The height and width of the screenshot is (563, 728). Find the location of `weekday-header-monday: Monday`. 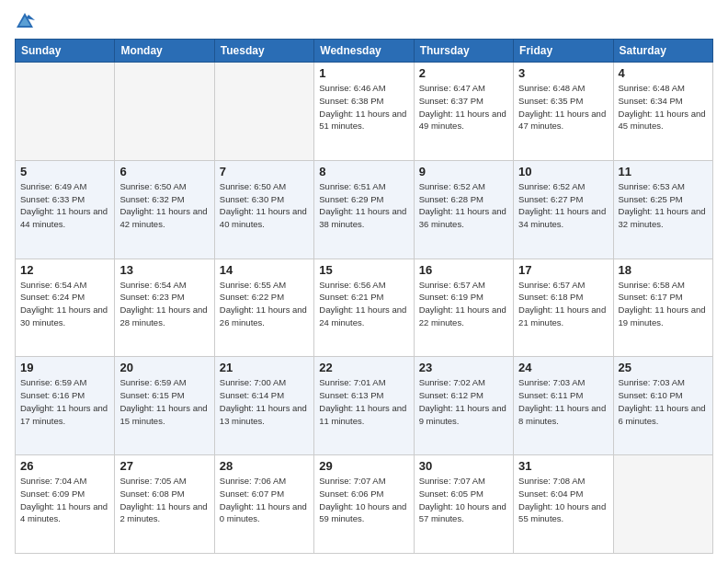

weekday-header-monday: Monday is located at coordinates (165, 52).